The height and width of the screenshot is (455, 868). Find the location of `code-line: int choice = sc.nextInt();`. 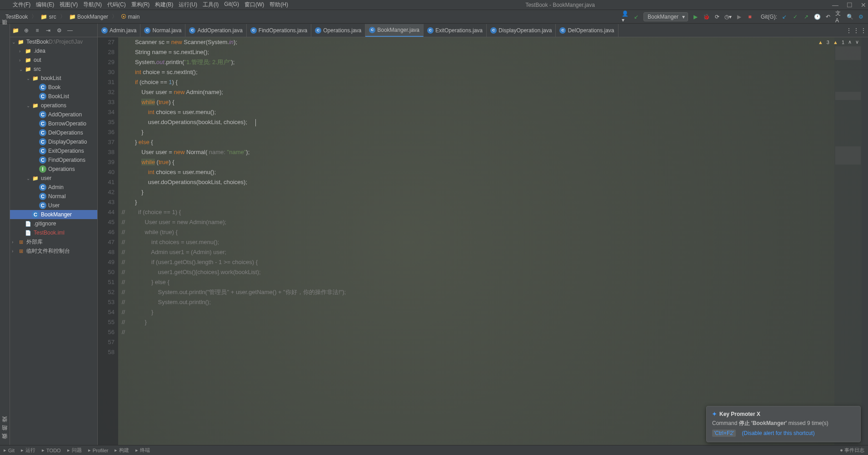

code-line: int choice = sc.nextInt(); is located at coordinates (495, 72).